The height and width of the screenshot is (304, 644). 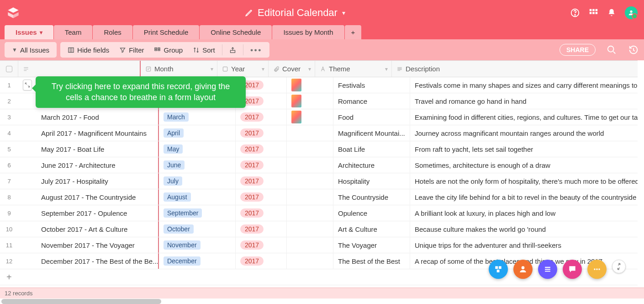 I want to click on fab-chat, so click(x=572, y=269).